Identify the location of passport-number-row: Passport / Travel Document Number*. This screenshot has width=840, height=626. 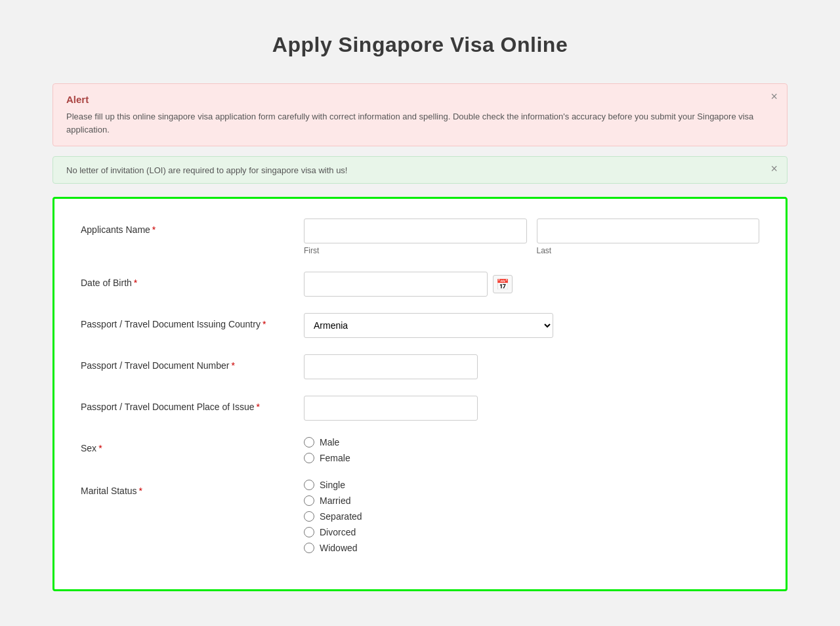
(420, 367).